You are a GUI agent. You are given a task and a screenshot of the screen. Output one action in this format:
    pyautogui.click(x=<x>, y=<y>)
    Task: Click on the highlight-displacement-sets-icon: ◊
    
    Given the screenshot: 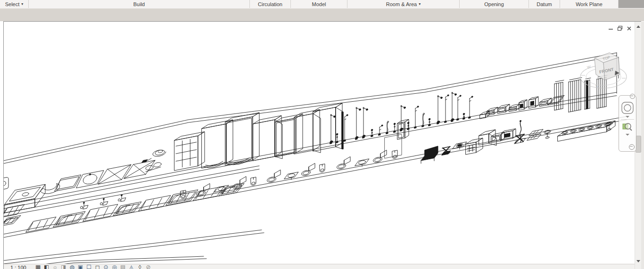 What is the action you would take?
    pyautogui.click(x=140, y=267)
    